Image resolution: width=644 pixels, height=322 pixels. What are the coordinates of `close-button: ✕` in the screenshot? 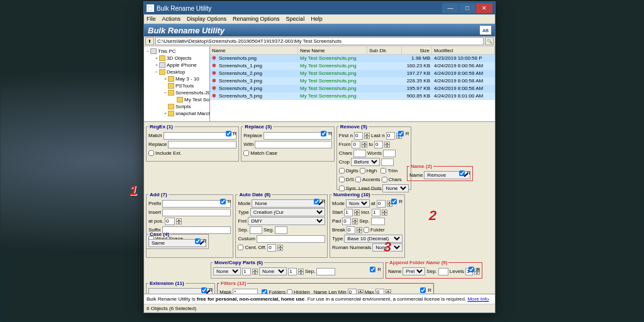 It's located at (484, 8).